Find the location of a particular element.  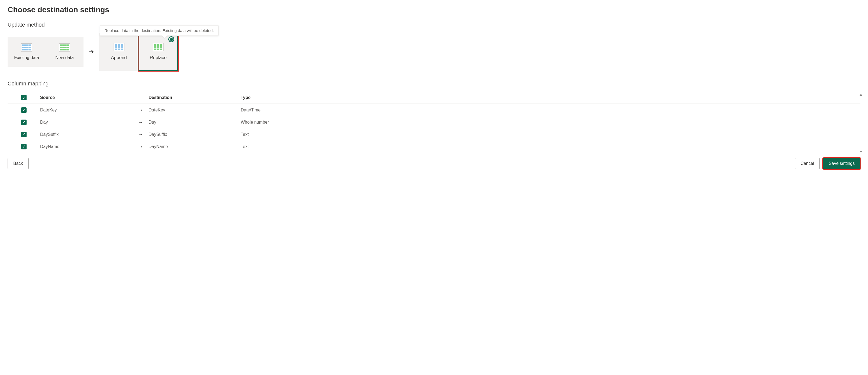

scroll-down-icon is located at coordinates (861, 152).